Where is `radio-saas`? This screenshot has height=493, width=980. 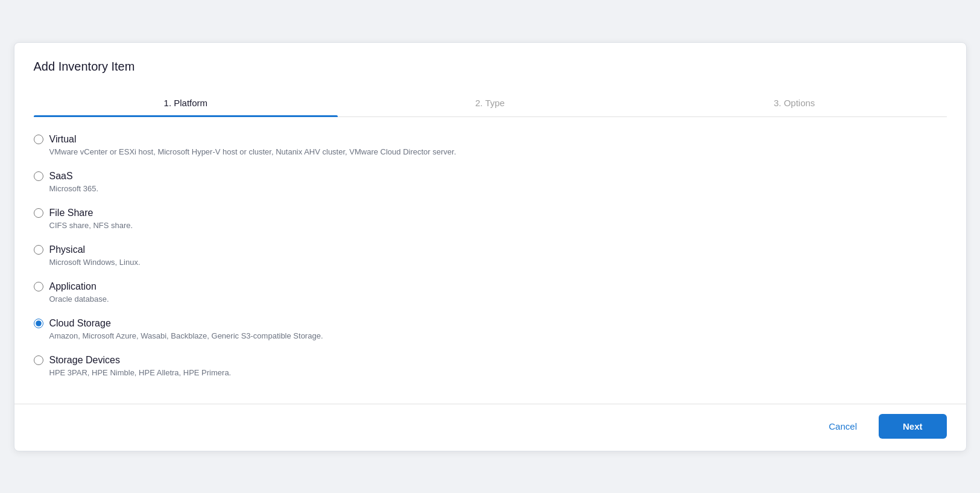 radio-saas is located at coordinates (39, 176).